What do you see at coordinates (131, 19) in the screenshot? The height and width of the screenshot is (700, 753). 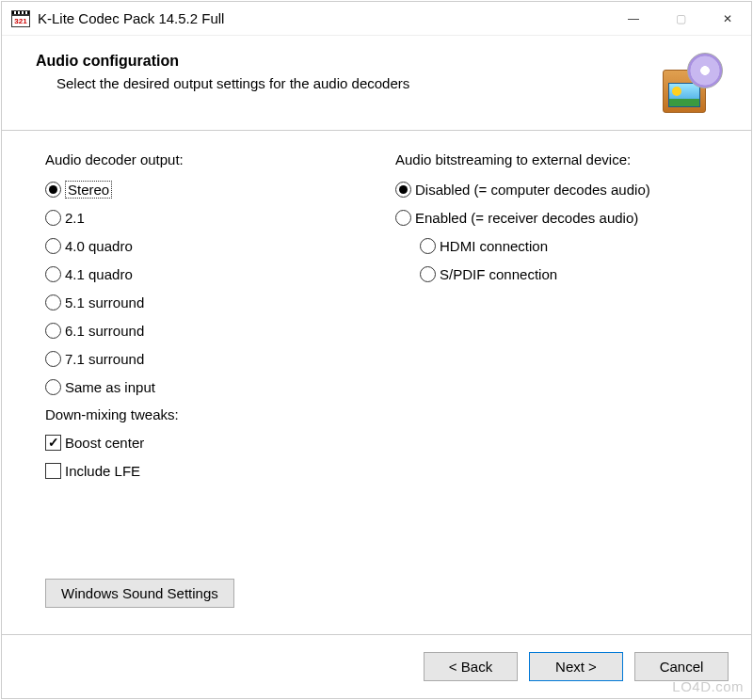 I see `window-title: K-Lite Codec Pack 14.5.2 Full` at bounding box center [131, 19].